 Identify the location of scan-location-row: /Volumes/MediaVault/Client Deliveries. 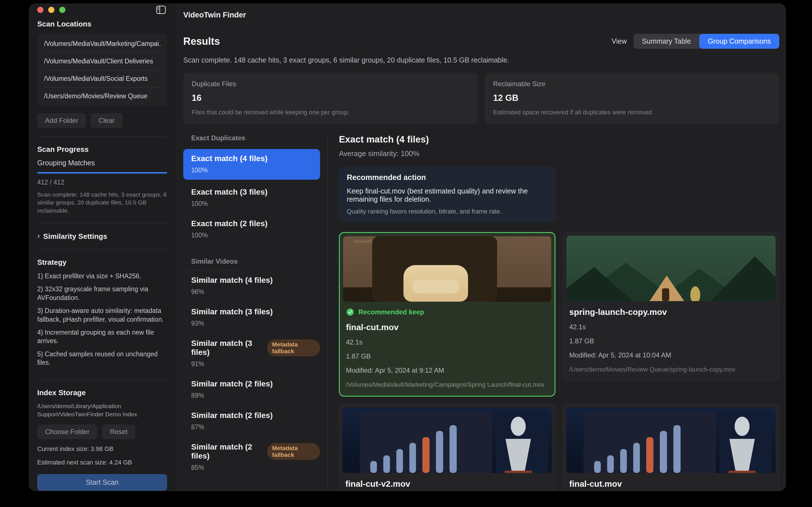
(102, 61).